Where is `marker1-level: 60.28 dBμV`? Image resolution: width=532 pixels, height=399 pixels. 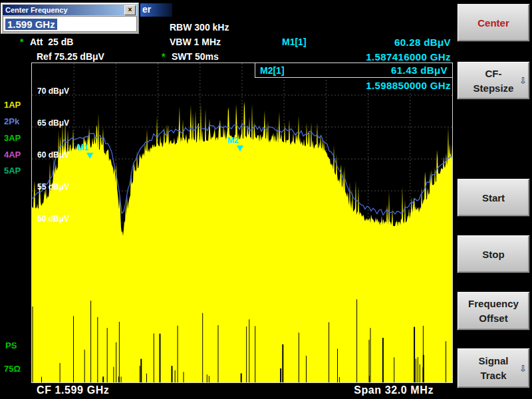 marker1-level: 60.28 dBμV is located at coordinates (423, 43).